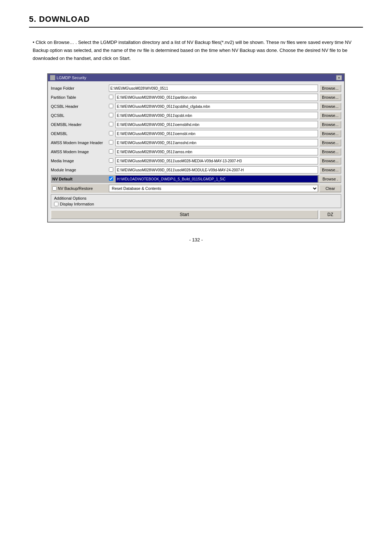  What do you see at coordinates (80, 125) in the screenshot?
I see `oemsbl-header-label: OEMSBL Header` at bounding box center [80, 125].